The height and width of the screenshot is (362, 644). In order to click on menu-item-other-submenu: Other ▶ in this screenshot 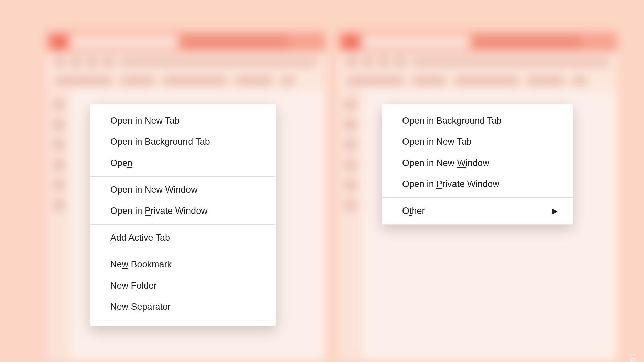, I will do `click(477, 211)`.